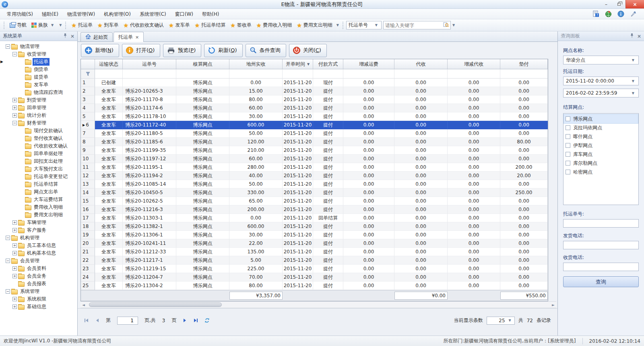  Describe the element at coordinates (314, 100) in the screenshot. I see `table-row: 3全发车博乐20-11170-8博乐网点80.002015-11-20提付0.0…` at that location.